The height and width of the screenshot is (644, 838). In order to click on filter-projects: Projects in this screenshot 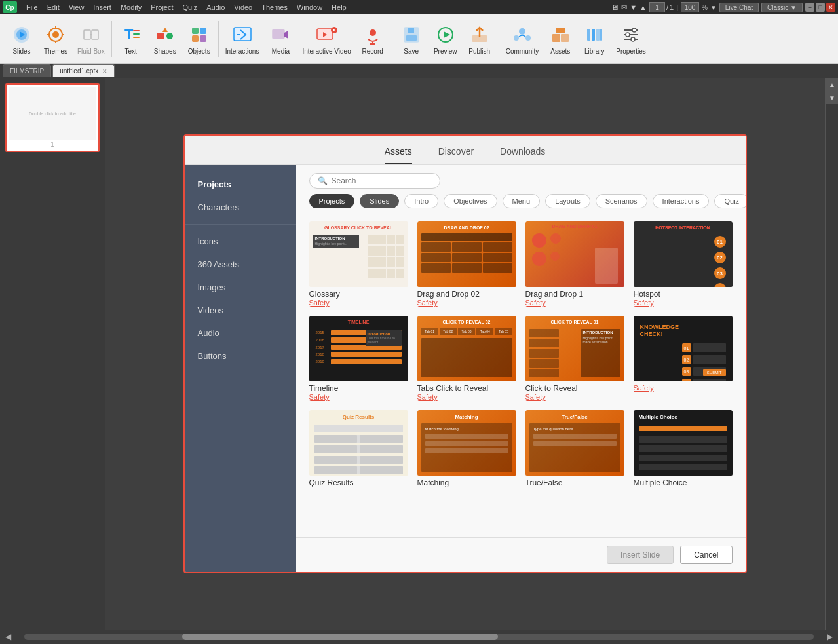, I will do `click(332, 201)`.